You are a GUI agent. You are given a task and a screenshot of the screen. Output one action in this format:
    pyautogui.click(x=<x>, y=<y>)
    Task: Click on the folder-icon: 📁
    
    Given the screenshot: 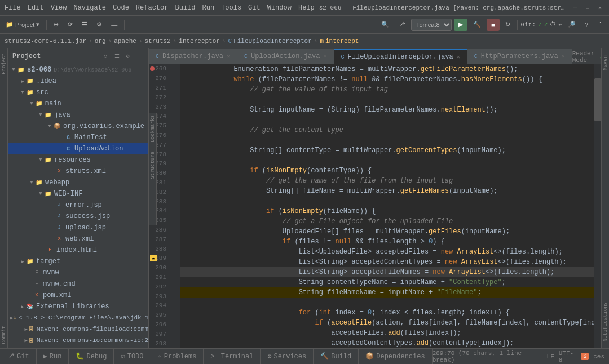 What is the action you would take?
    pyautogui.click(x=39, y=183)
    